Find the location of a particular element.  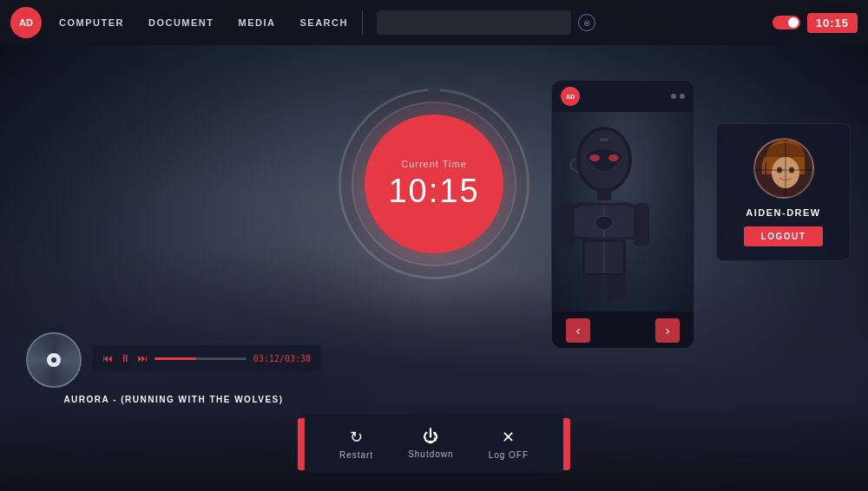

phone-header: AD is located at coordinates (623, 96).